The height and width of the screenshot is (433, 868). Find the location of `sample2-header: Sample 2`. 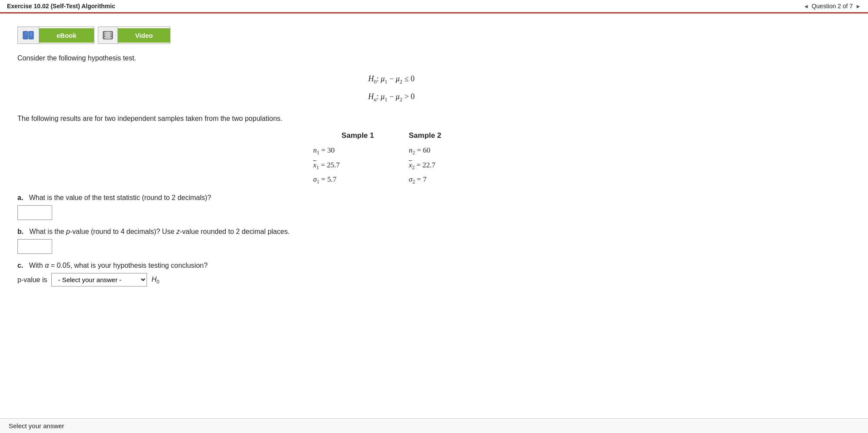

sample2-header: Sample 2 is located at coordinates (425, 136).